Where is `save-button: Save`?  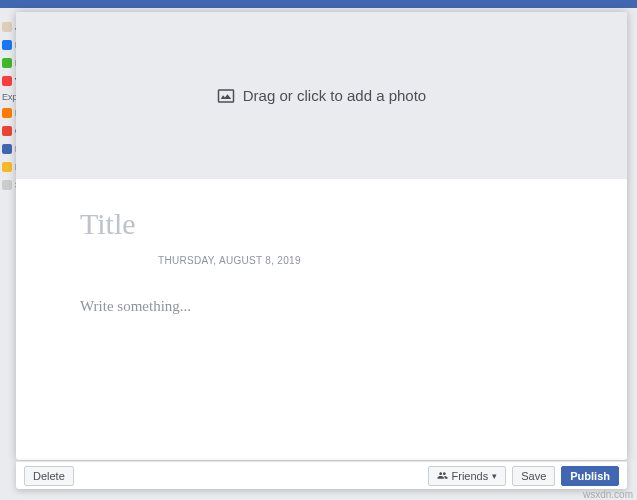
save-button: Save is located at coordinates (534, 476).